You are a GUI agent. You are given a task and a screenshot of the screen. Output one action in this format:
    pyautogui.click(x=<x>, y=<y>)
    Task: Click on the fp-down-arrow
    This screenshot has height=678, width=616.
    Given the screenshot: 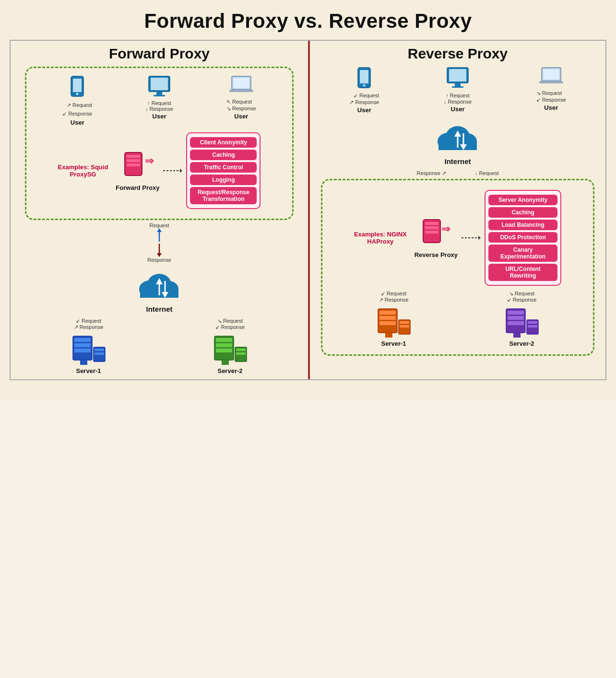 What is the action you would take?
    pyautogui.click(x=159, y=250)
    